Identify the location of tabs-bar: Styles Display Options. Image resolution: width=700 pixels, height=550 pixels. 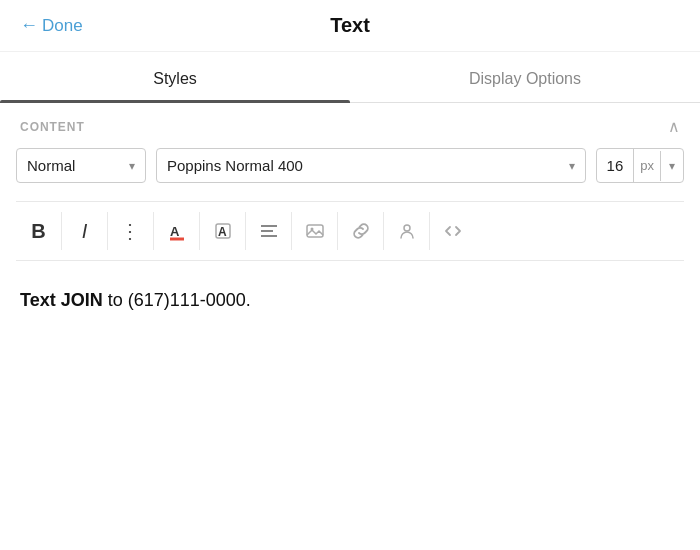
(350, 78).